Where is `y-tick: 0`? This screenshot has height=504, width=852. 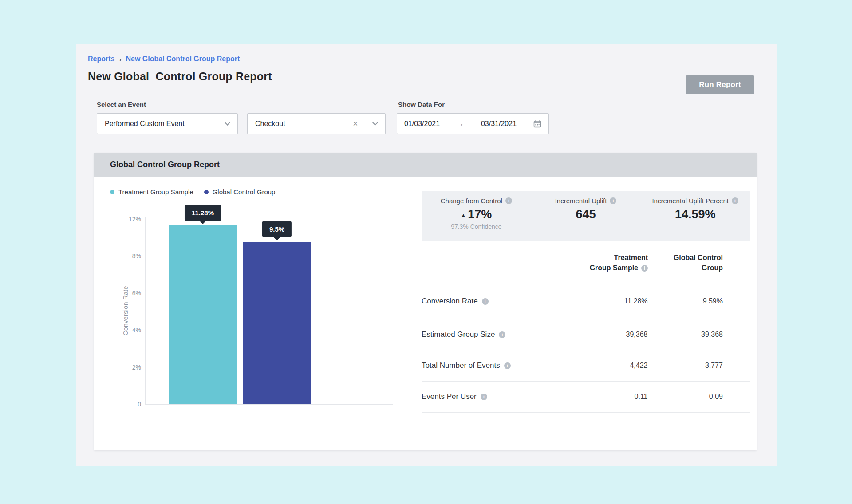 y-tick: 0 is located at coordinates (139, 404).